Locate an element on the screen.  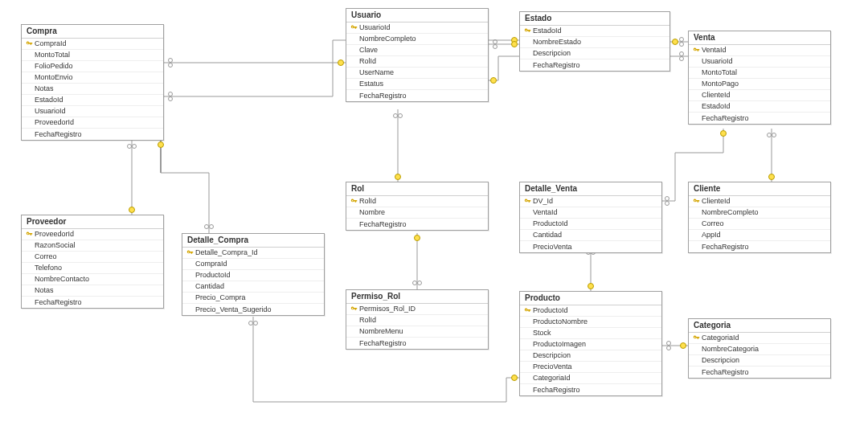
entity-detalle_venta: Detalle_VentaDV_IdVentaIdProductoIdCanti… is located at coordinates (591, 217).